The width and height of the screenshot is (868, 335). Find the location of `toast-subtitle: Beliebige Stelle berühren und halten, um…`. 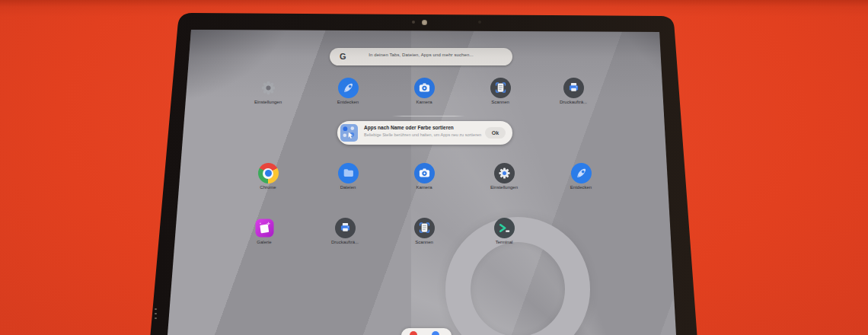

toast-subtitle: Beliebige Stelle berühren und halten, um… is located at coordinates (423, 135).